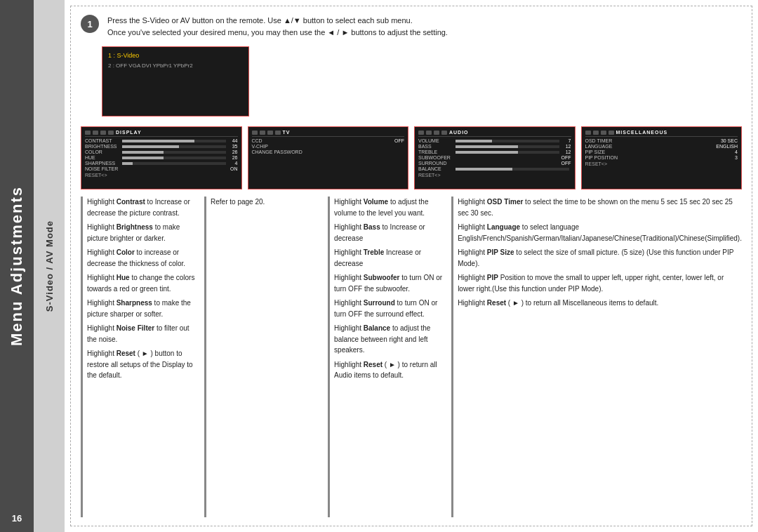 This screenshot has width=758, height=532. Describe the element at coordinates (599, 284) in the screenshot. I see `desc-pip-position: Highlight PIP Position to move the small…` at that location.